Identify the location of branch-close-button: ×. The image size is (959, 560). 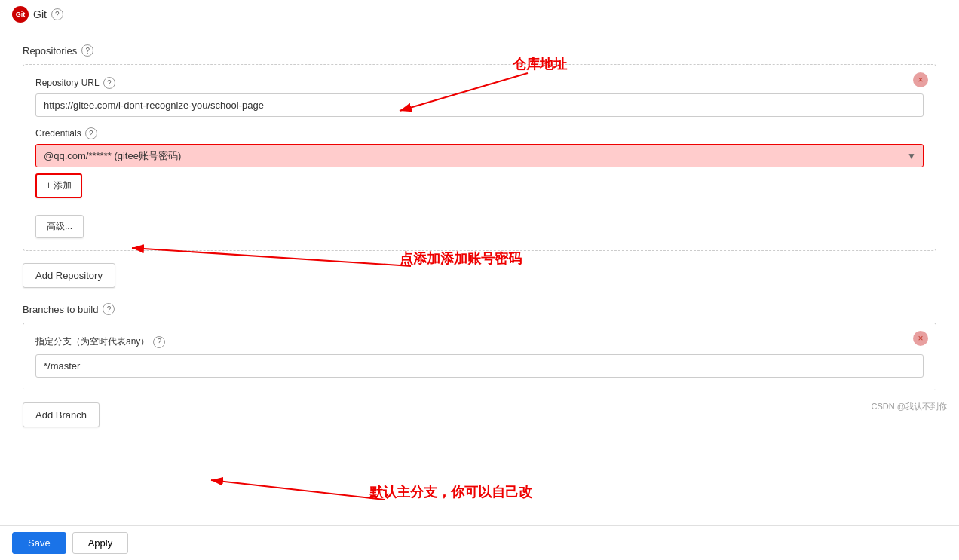
(921, 338).